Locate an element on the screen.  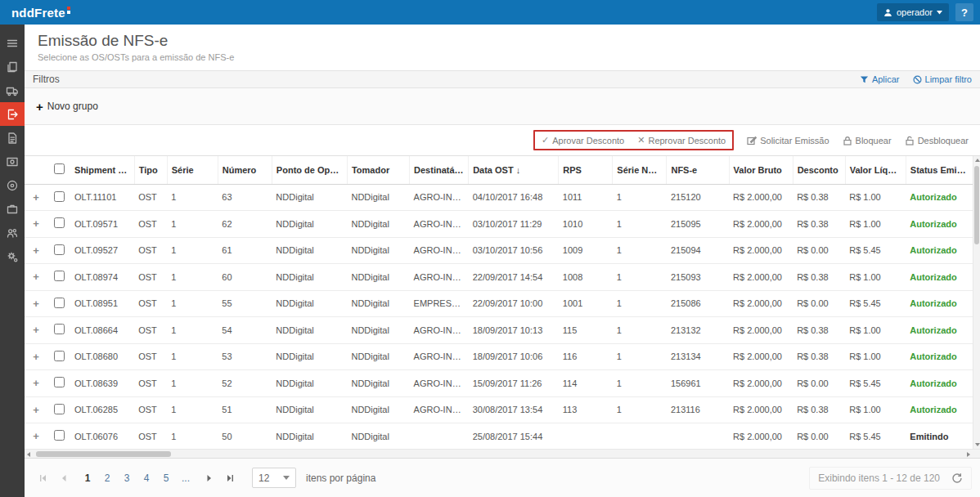
nfse-emission-icon is located at coordinates (12, 114).